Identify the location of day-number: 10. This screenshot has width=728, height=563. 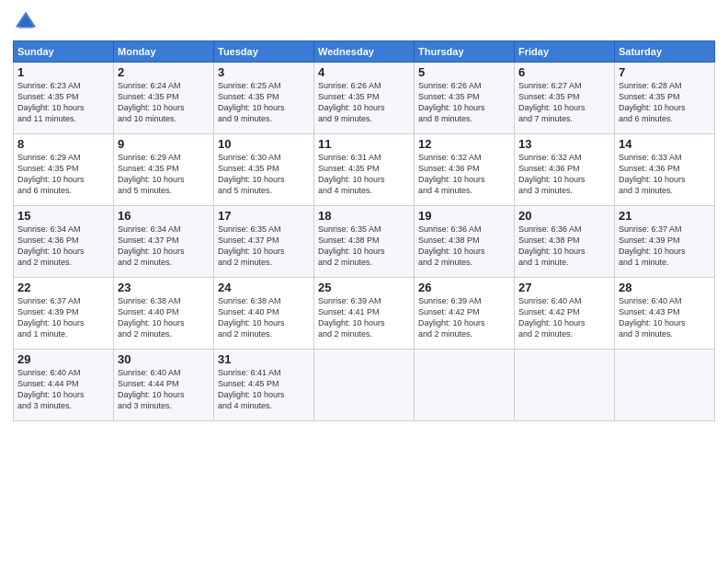
(264, 144).